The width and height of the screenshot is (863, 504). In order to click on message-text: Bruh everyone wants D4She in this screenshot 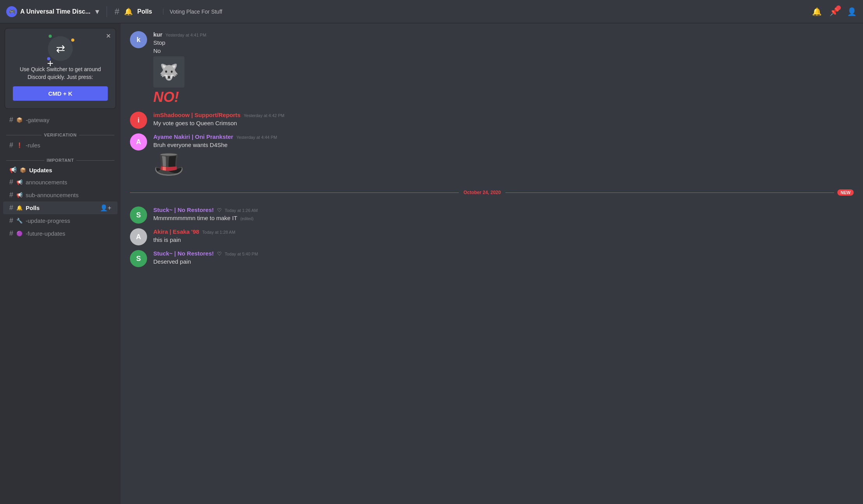, I will do `click(503, 145)`.